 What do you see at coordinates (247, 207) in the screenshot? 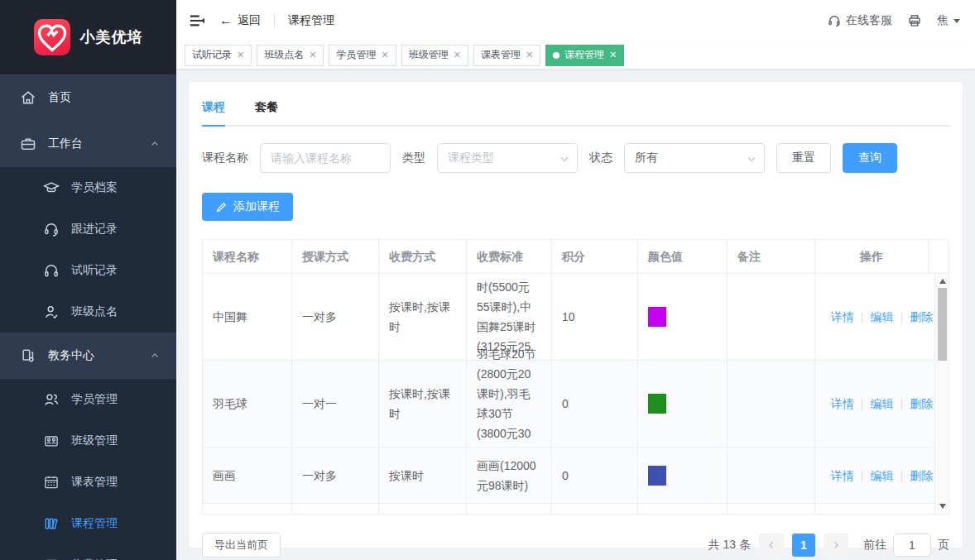
I see `add-course-button: 添加课程` at bounding box center [247, 207].